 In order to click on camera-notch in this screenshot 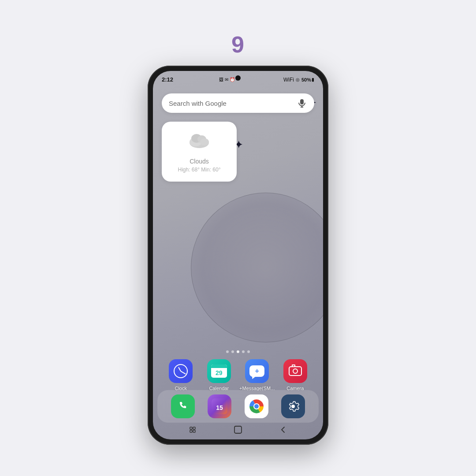, I will do `click(238, 78)`.